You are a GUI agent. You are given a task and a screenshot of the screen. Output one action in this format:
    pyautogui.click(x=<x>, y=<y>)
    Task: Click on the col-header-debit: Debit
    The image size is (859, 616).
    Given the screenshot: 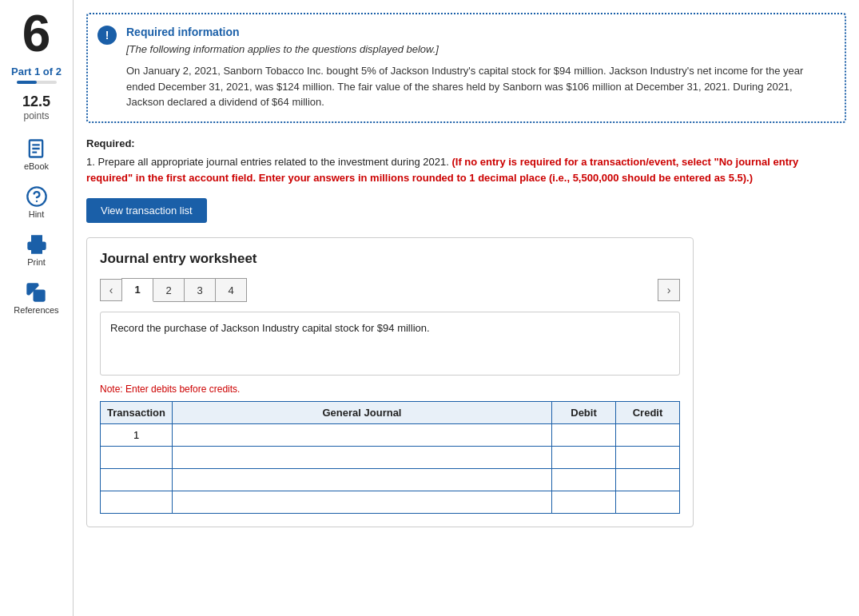 What is the action you would take?
    pyautogui.click(x=584, y=413)
    